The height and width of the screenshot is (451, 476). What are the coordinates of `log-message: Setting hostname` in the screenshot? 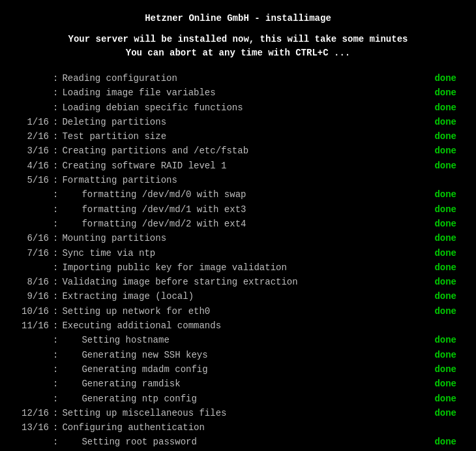 It's located at (240, 340).